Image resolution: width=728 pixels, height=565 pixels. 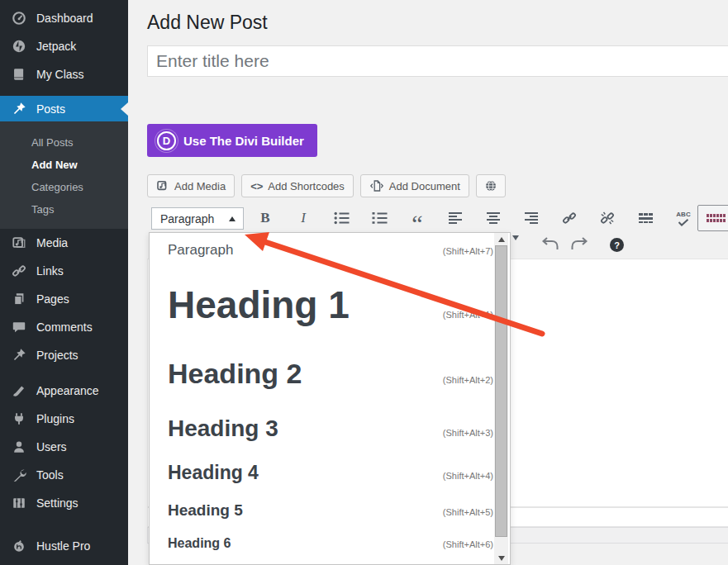 I want to click on menu-item-heading-4: Heading 4 (Shift+Alt+4), so click(x=330, y=472).